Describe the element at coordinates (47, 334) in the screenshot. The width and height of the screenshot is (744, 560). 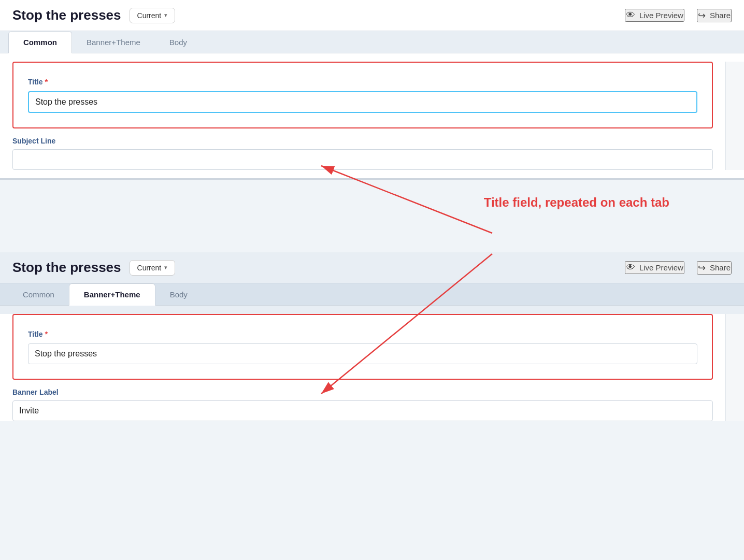
I see `required-star-2: *` at that location.